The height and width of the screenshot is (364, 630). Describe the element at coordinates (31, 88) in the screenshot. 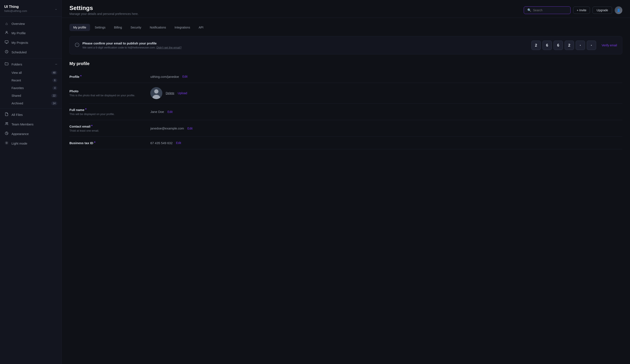

I see `sidebar-item-favorites: Favorites 4` at that location.